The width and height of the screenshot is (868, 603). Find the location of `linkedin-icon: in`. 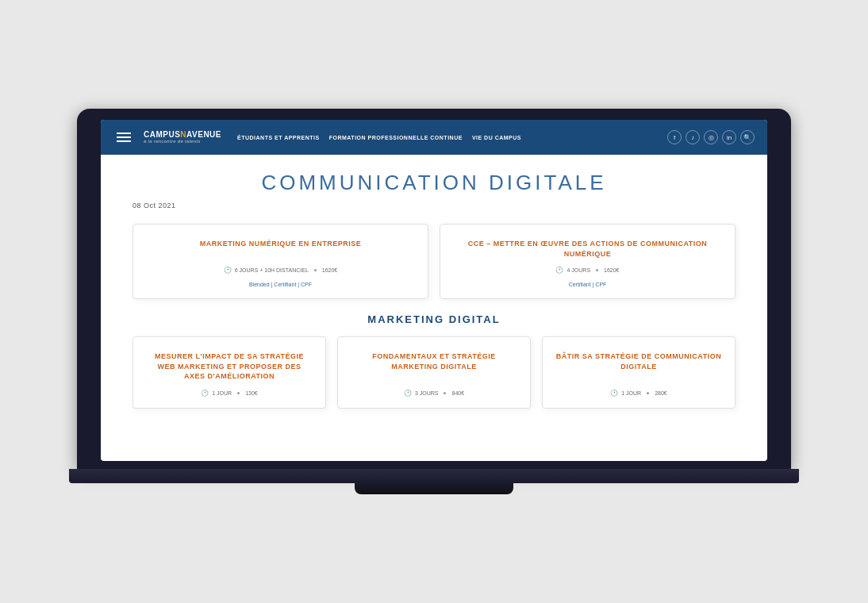

linkedin-icon: in is located at coordinates (729, 137).